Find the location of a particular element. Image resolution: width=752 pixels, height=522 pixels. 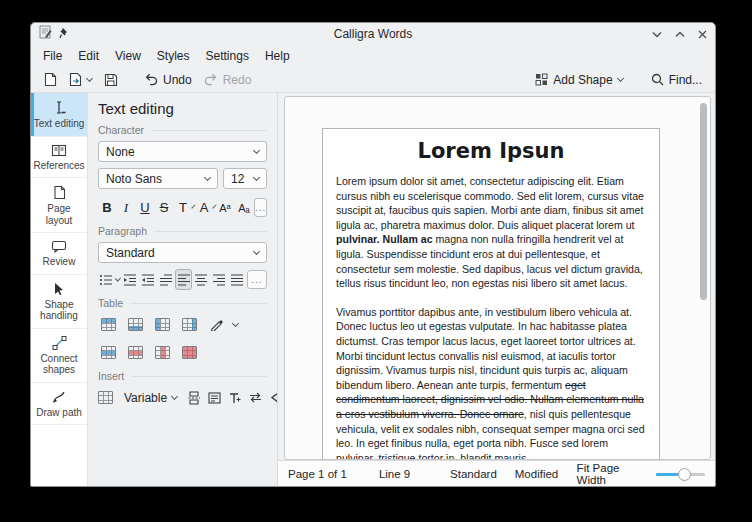

save-button is located at coordinates (111, 80).